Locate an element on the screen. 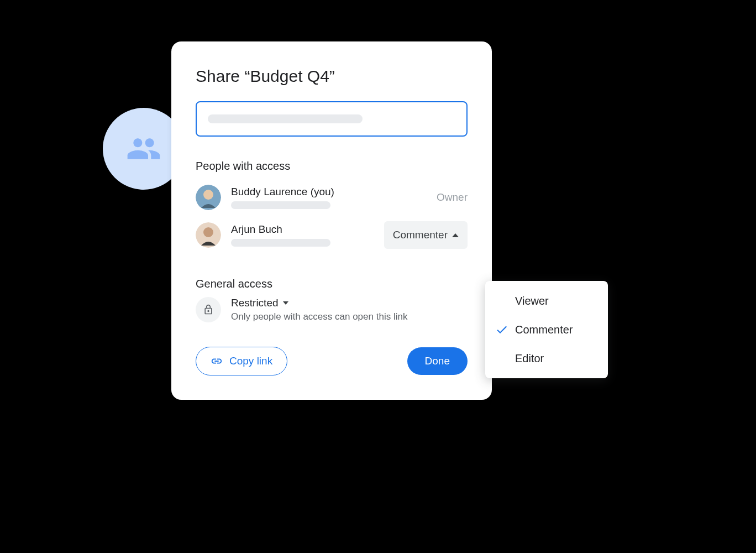 The image size is (756, 553). role-dropdown-label: Commenter is located at coordinates (420, 235).